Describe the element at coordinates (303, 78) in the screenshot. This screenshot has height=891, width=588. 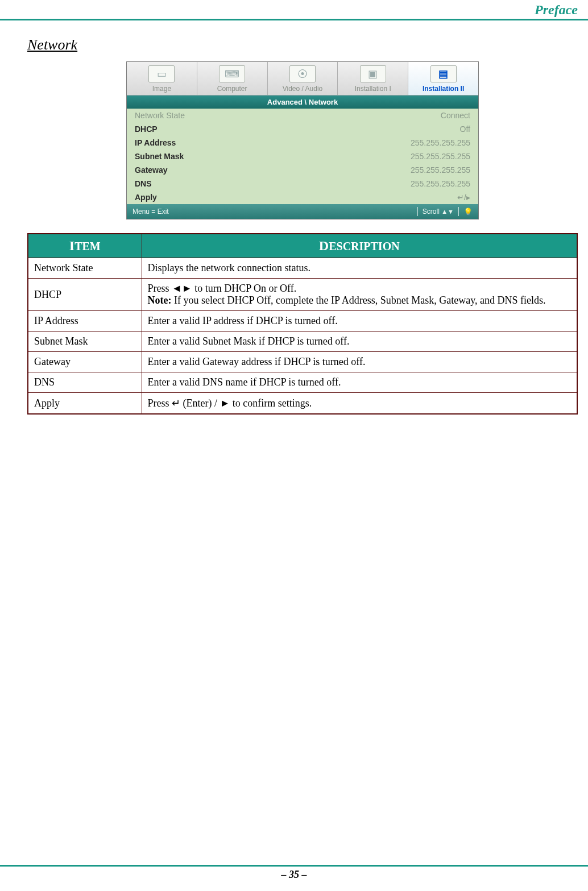
I see `tab-video-audio: ⦿ Video / Audio` at that location.